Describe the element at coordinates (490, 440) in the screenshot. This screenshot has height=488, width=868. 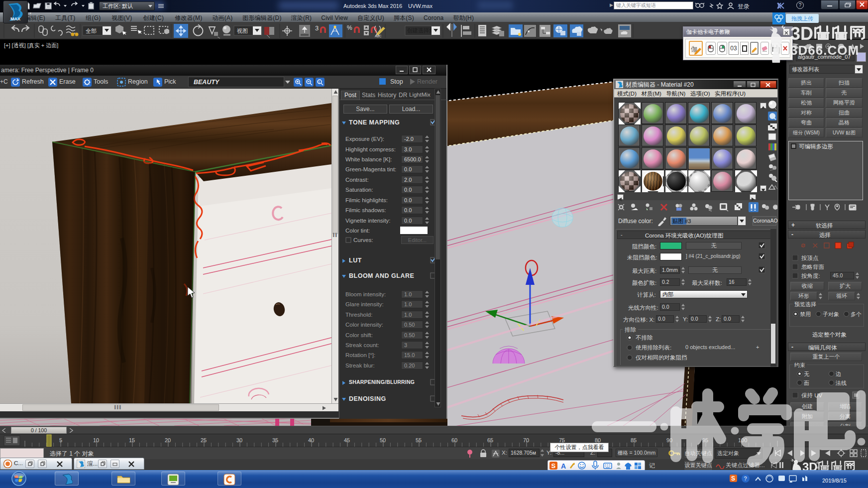
I see `svg-text: 65` at that location.